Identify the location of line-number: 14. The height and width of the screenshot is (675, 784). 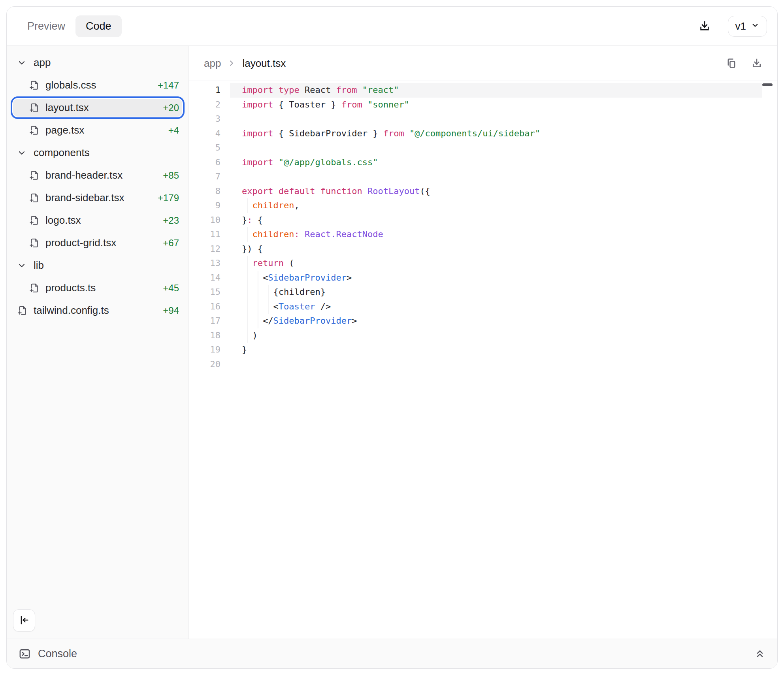
(205, 278).